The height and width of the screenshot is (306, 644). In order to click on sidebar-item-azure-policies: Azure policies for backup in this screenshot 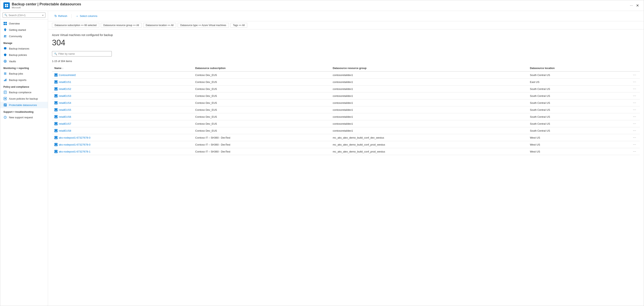, I will do `click(24, 99)`.